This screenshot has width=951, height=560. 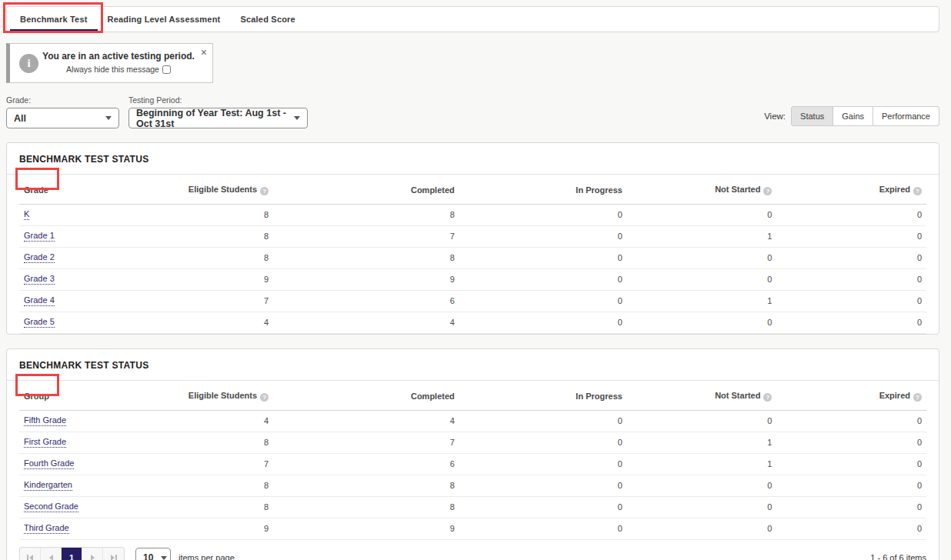 I want to click on grade-select: All, so click(x=63, y=118).